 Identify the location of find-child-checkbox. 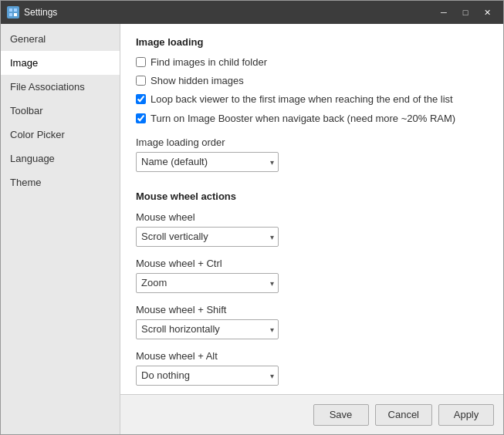
(140, 62).